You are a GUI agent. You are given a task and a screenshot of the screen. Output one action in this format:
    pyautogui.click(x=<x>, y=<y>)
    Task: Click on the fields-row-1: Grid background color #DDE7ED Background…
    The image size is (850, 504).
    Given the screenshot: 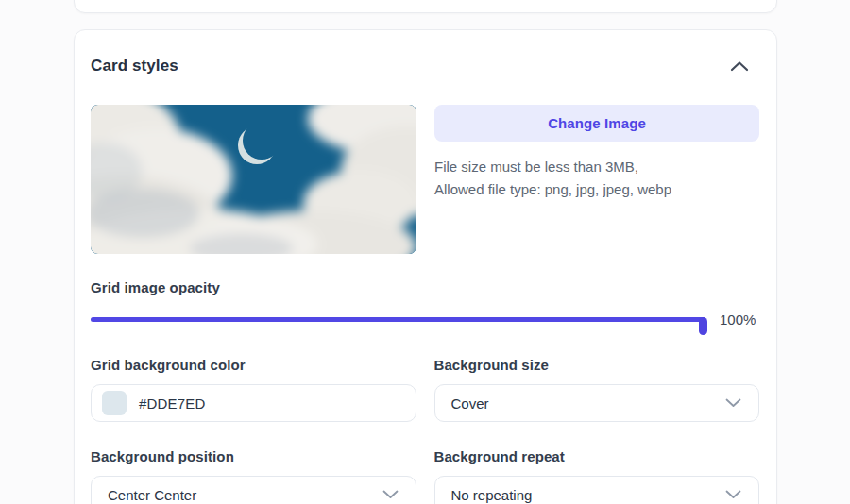 What is the action you would take?
    pyautogui.click(x=425, y=389)
    